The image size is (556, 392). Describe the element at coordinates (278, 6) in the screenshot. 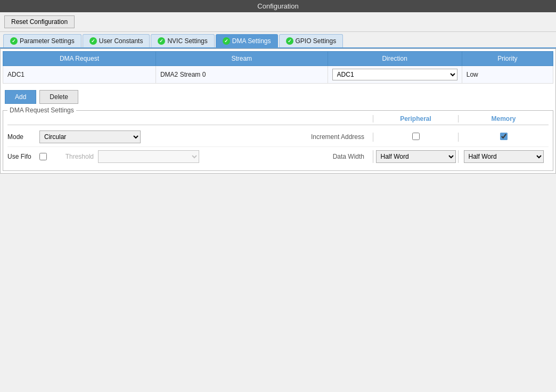

I see `title-bar: Configuration` at that location.